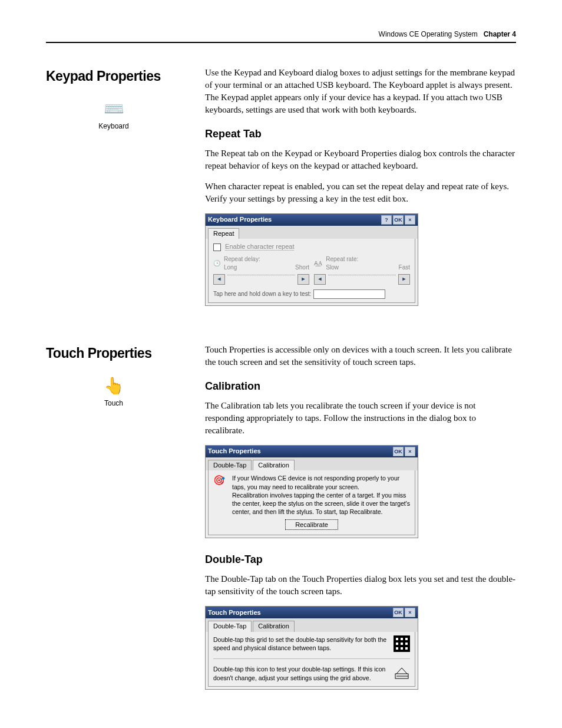  Describe the element at coordinates (361, 134) in the screenshot. I see `repeat-tab-title: Repeat Tab` at that location.